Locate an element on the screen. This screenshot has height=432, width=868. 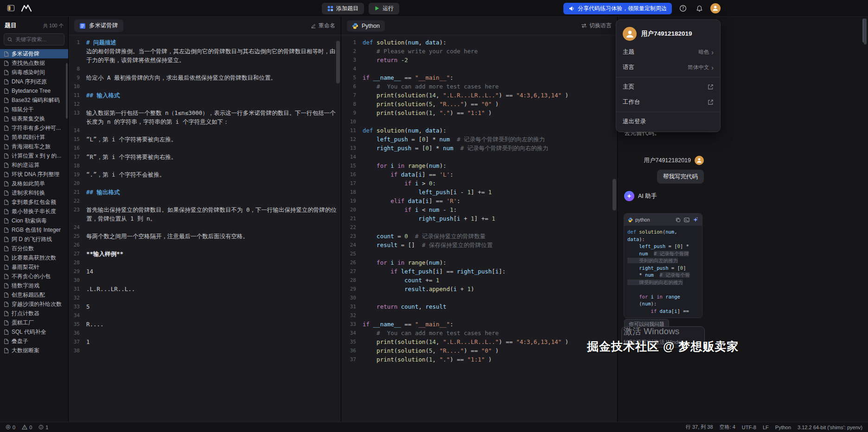
code-line: 29 result.append(i + 1) is located at coordinates (479, 289).